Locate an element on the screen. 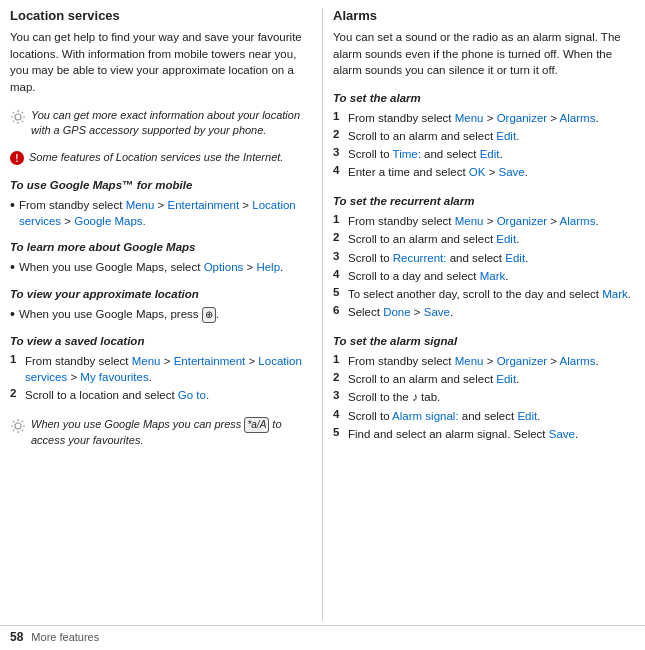 Image resolution: width=645 pixels, height=650 pixels. entertainment-link: Entertainment is located at coordinates (204, 205).